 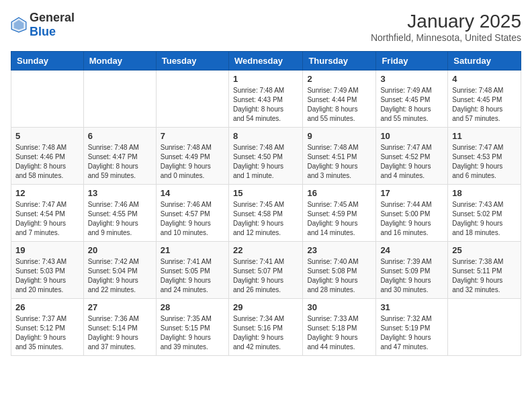 What do you see at coordinates (412, 105) in the screenshot?
I see `day-info: Sunrise: 7:49 AM Sunset: 4:45 PM Dayligh…` at bounding box center [412, 105].